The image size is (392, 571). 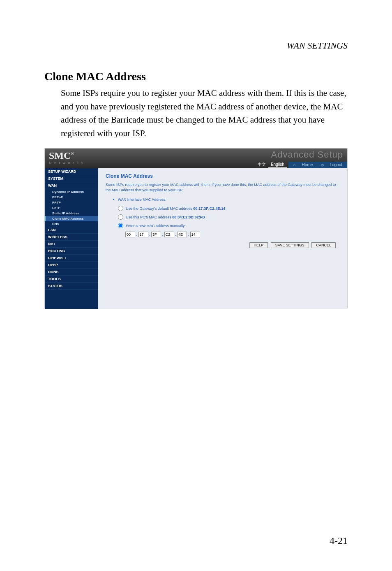 I want to click on logo: SMC®, so click(x=62, y=156).